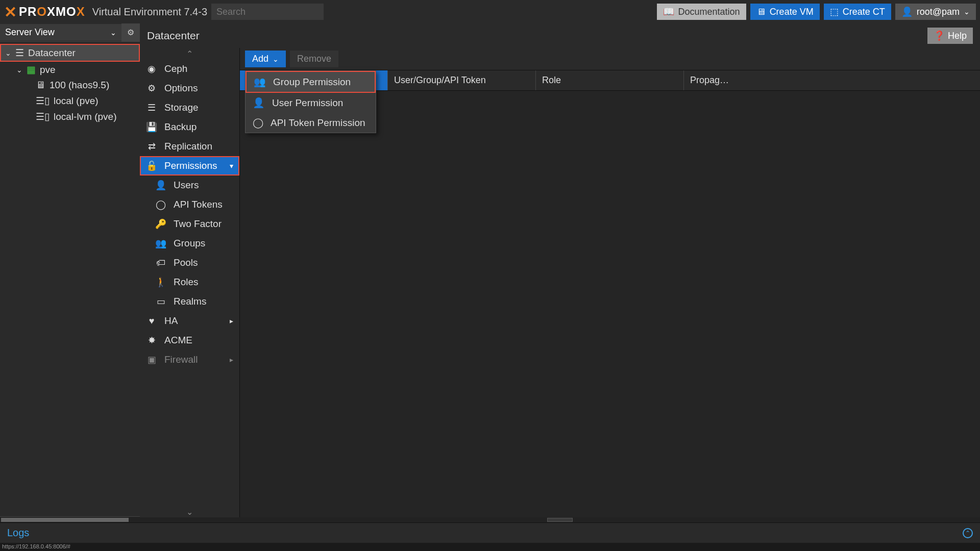  Describe the element at coordinates (152, 108) in the screenshot. I see `database-icon: ☰` at that location.